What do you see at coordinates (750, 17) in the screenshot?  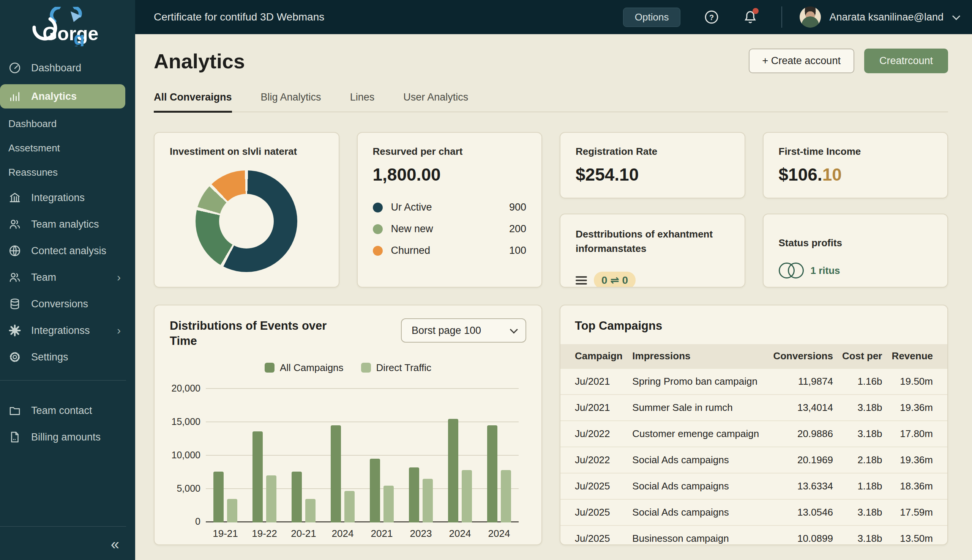 I see `notifications-bell-icon` at bounding box center [750, 17].